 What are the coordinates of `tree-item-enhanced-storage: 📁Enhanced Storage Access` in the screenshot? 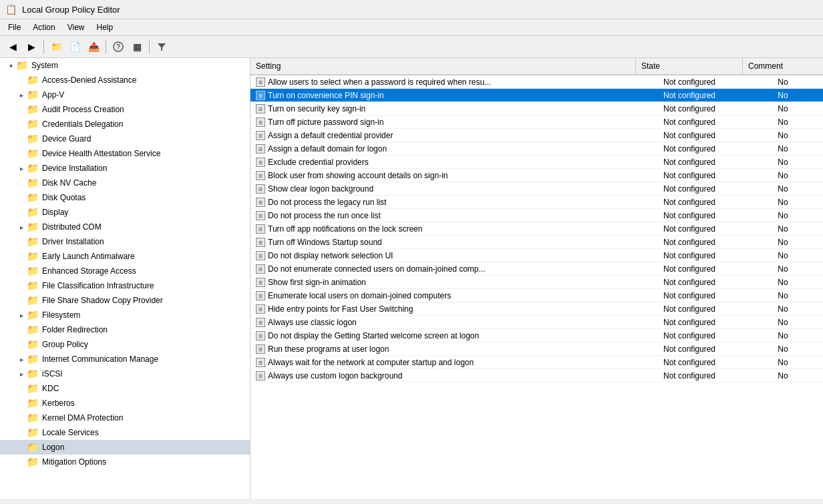 It's located at (125, 271).